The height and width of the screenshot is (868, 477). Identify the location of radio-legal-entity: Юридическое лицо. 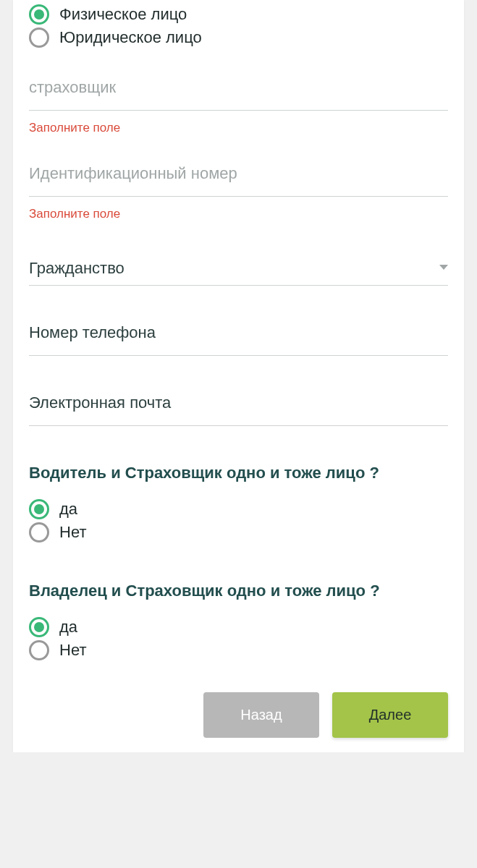
(239, 38).